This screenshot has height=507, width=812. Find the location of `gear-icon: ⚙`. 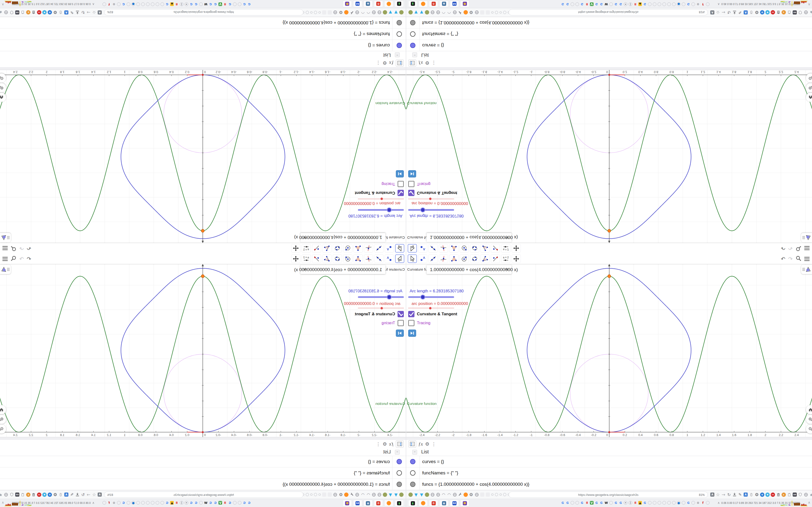

gear-icon: ⚙ is located at coordinates (341, 495).